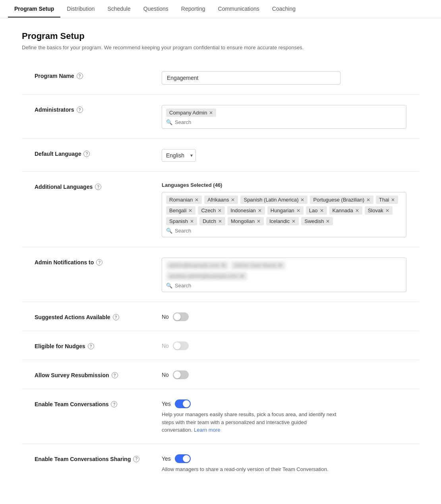 The height and width of the screenshot is (504, 441). Describe the element at coordinates (284, 210) in the screenshot. I see `additional-languages-control-col: Languages Selected (46) Romanian✕Afrikaa…` at that location.